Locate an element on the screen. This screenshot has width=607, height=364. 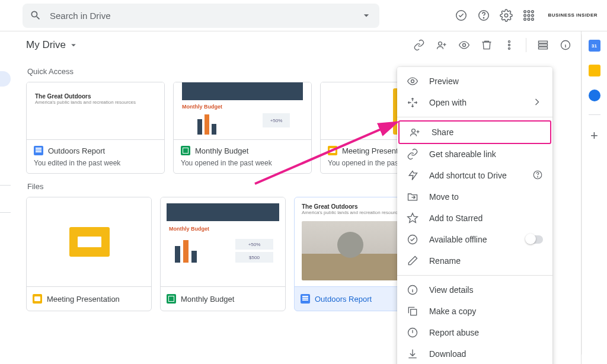
share-highlight: Share is located at coordinates (475, 132).